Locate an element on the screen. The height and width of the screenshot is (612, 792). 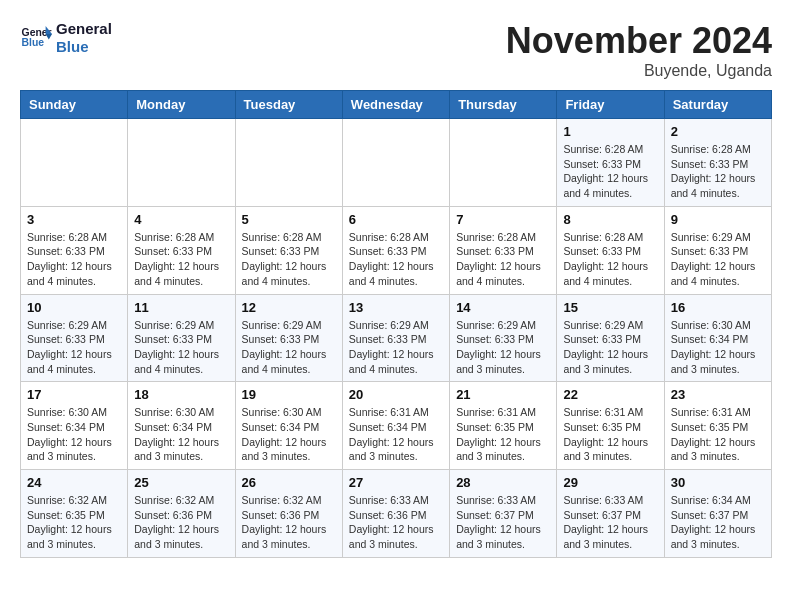
day-number: 5 is located at coordinates (289, 220).